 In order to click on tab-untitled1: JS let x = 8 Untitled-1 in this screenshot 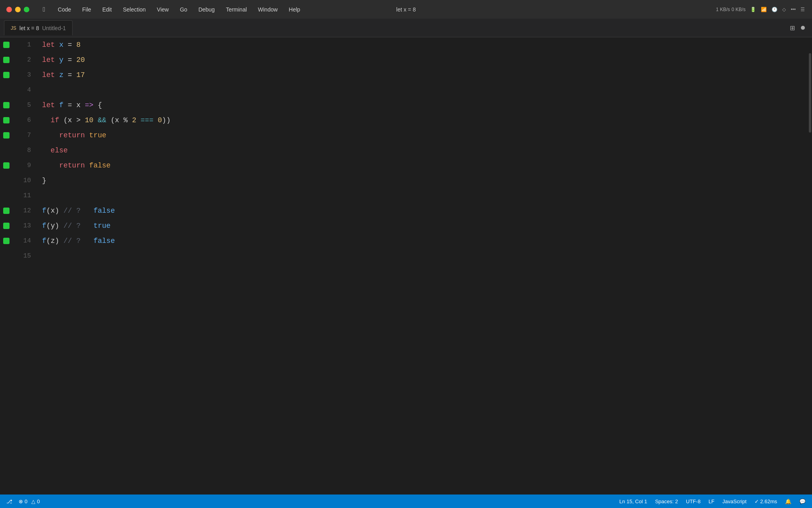, I will do `click(38, 28)`.